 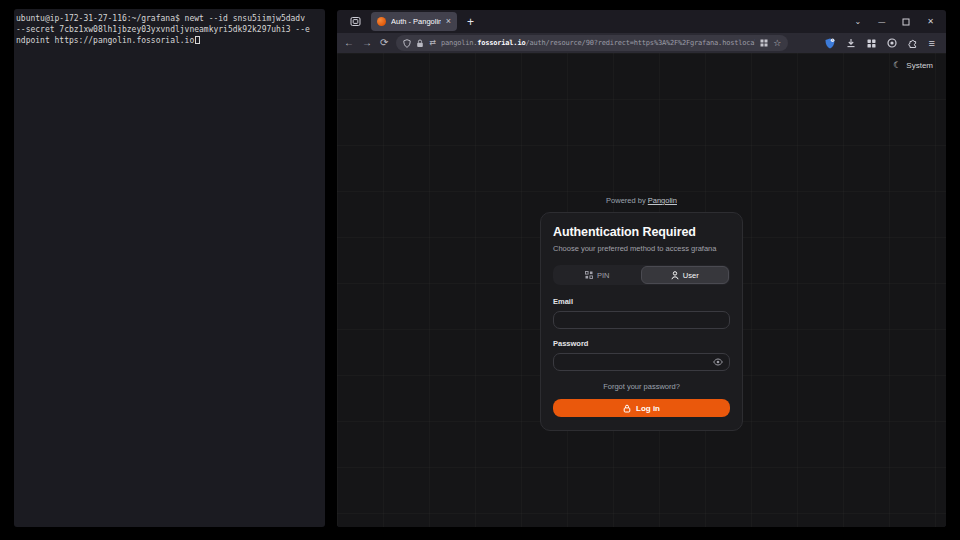 I want to click on tracking-shield-icon, so click(x=407, y=44).